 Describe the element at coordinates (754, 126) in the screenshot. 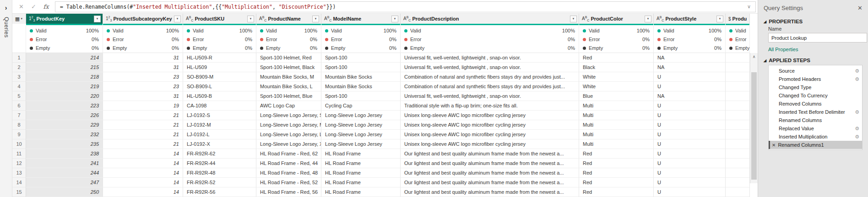

I see `scrollbar-thumb` at that location.